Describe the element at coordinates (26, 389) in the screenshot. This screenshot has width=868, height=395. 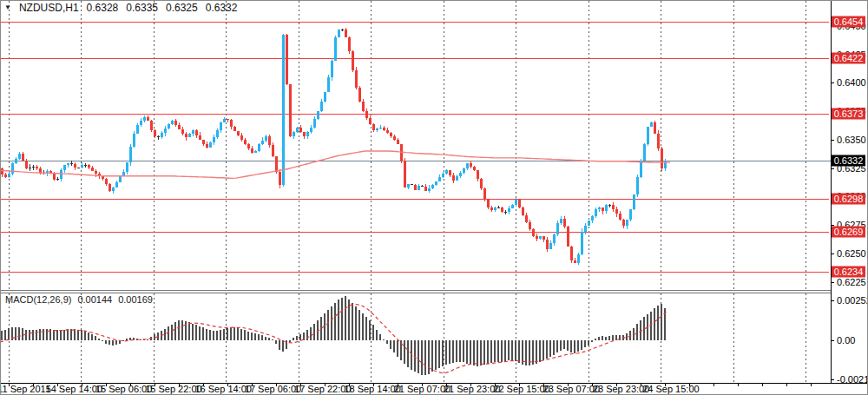
I see `time-axis-label: 11 Sep 2015` at that location.